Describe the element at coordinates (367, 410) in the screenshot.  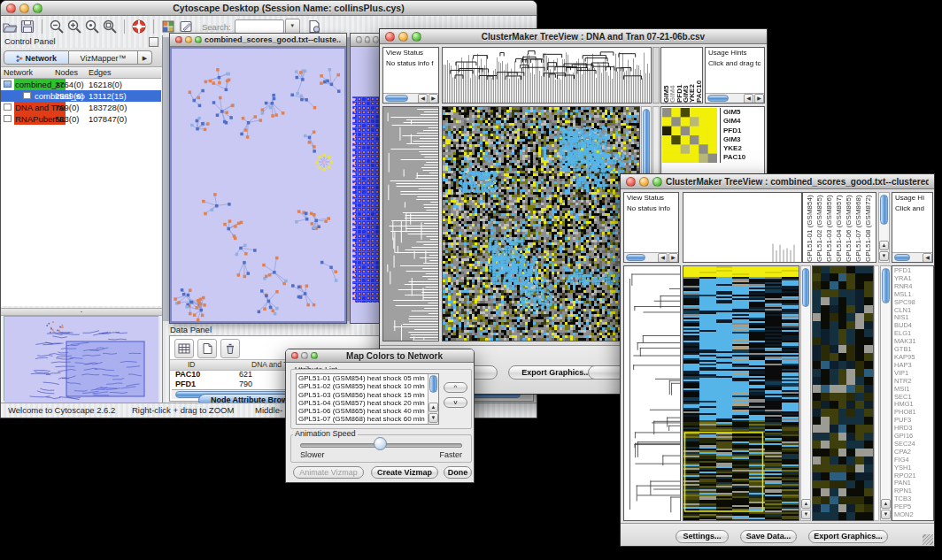
I see `attribute-item: GPL51-06 (GSM865) heat shock 40 min` at that location.